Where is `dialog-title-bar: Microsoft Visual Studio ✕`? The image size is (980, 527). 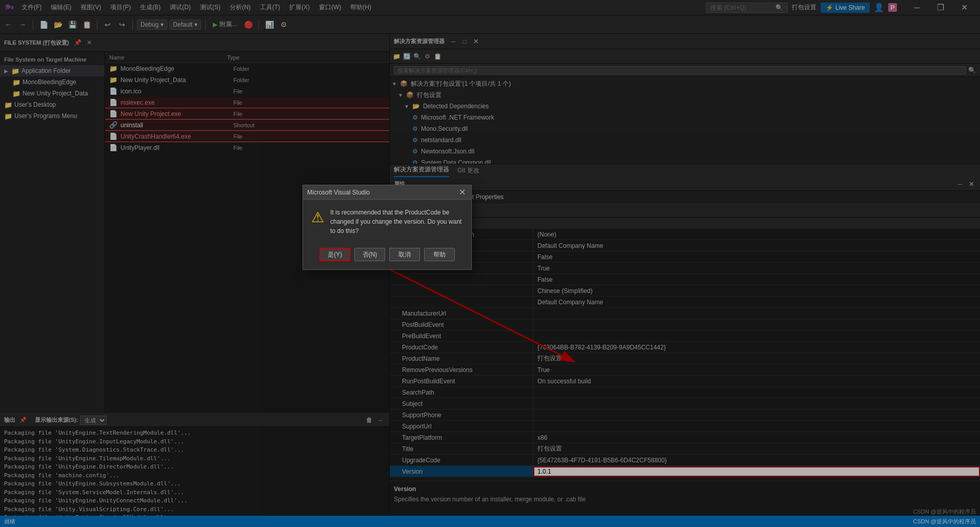
dialog-title-bar: Microsoft Visual Studio ✕ is located at coordinates (387, 192).